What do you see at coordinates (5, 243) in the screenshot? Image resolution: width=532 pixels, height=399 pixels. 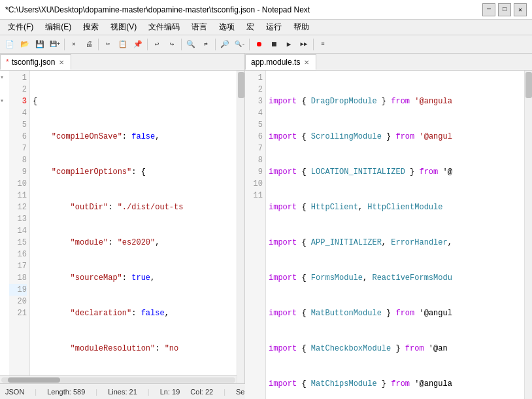 I see `fold-15-empty` at bounding box center [5, 243].